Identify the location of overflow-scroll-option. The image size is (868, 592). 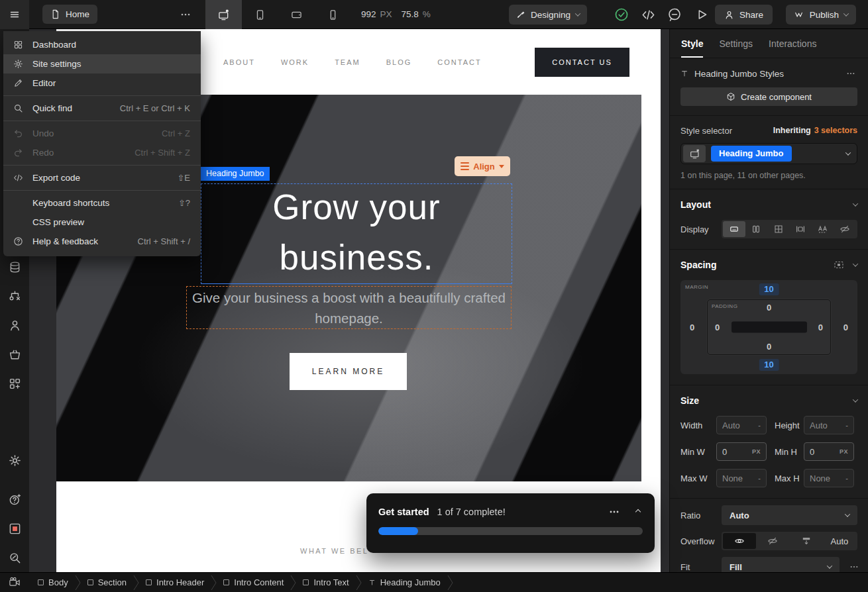
(806, 541).